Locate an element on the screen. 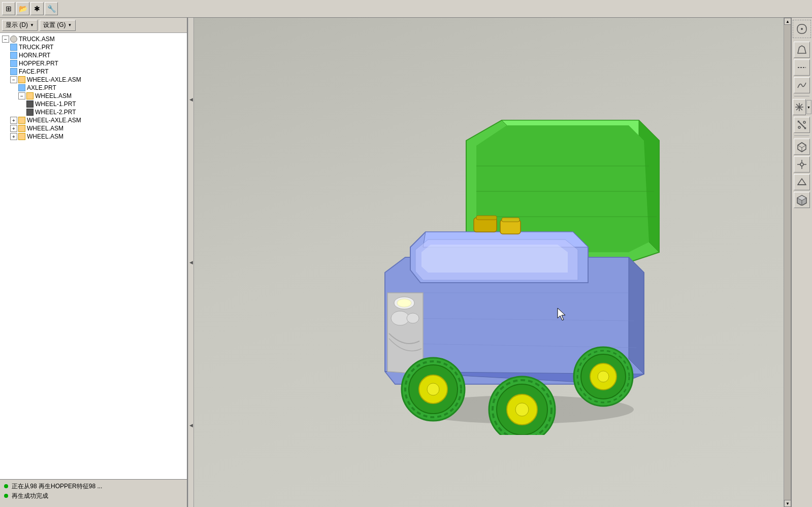 This screenshot has width=812, height=507. wheel-asm-2-label: WHEEL.ASM is located at coordinates (45, 128).